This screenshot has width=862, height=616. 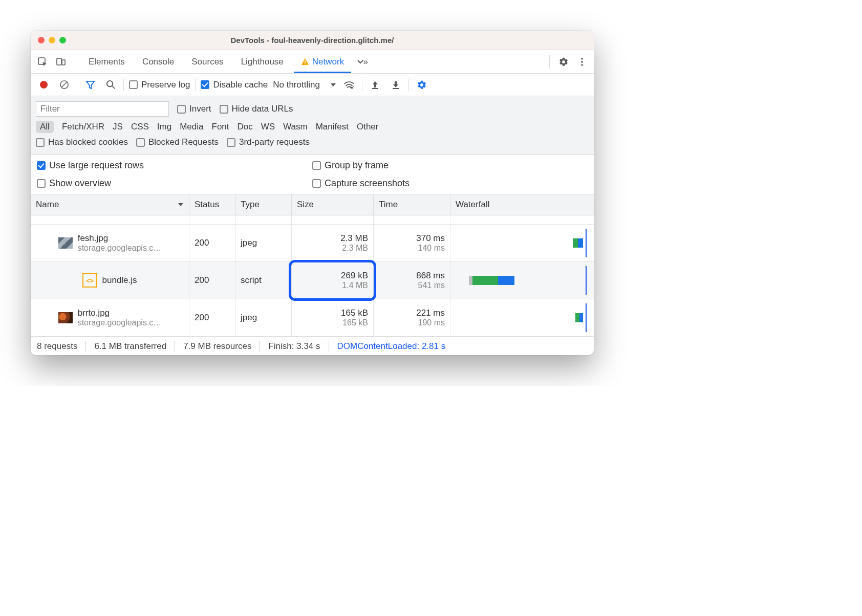 I want to click on preserve-log-checkbox: Preserve log, so click(x=160, y=85).